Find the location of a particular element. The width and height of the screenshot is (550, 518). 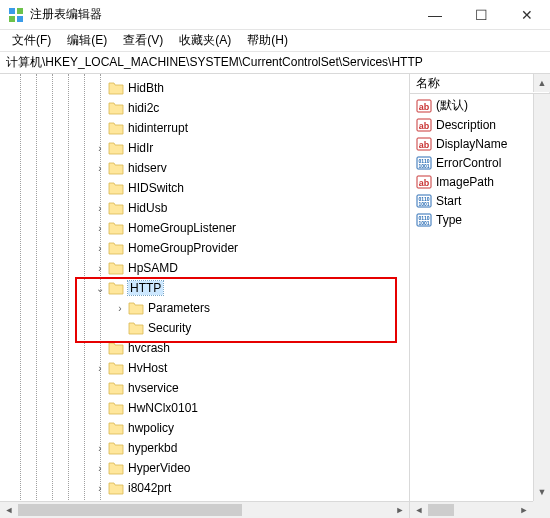

maximize-button: ☐ is located at coordinates (481, 14).